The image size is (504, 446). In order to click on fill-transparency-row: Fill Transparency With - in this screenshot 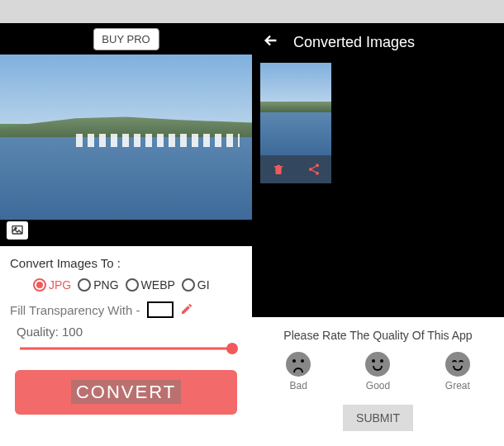, I will do `click(126, 310)`.